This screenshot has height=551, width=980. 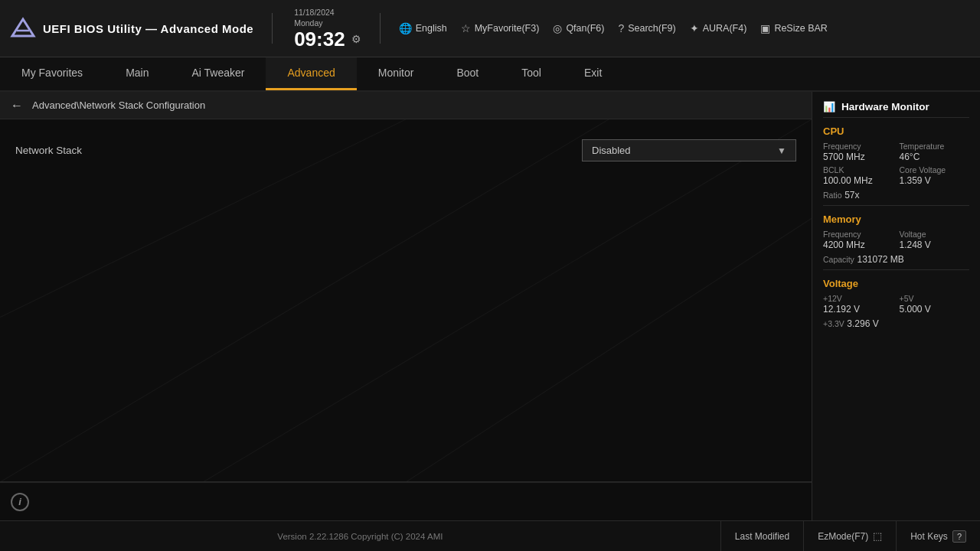 I want to click on info-icon: i, so click(x=20, y=502).